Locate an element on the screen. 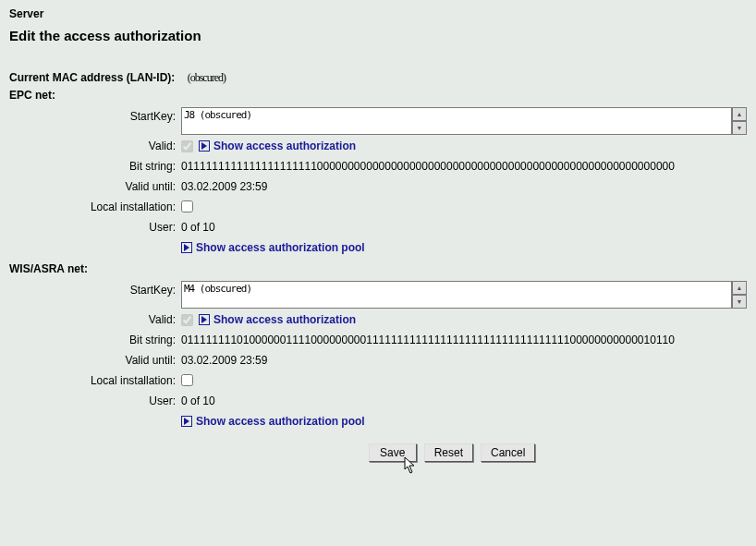 The width and height of the screenshot is (756, 546). epc-startkey-input is located at coordinates (457, 121).